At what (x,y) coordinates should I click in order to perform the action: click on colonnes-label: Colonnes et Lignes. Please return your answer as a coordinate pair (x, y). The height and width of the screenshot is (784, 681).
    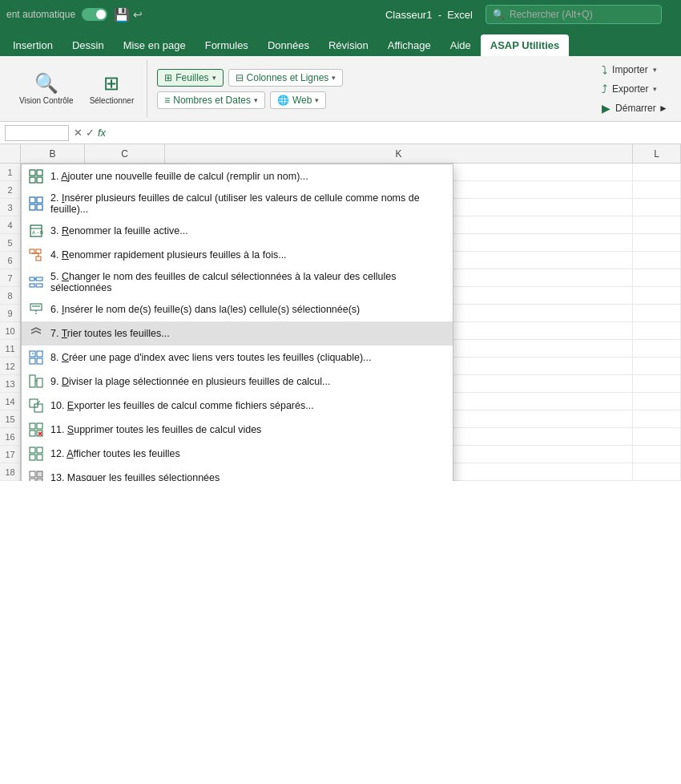
    Looking at the image, I should click on (288, 78).